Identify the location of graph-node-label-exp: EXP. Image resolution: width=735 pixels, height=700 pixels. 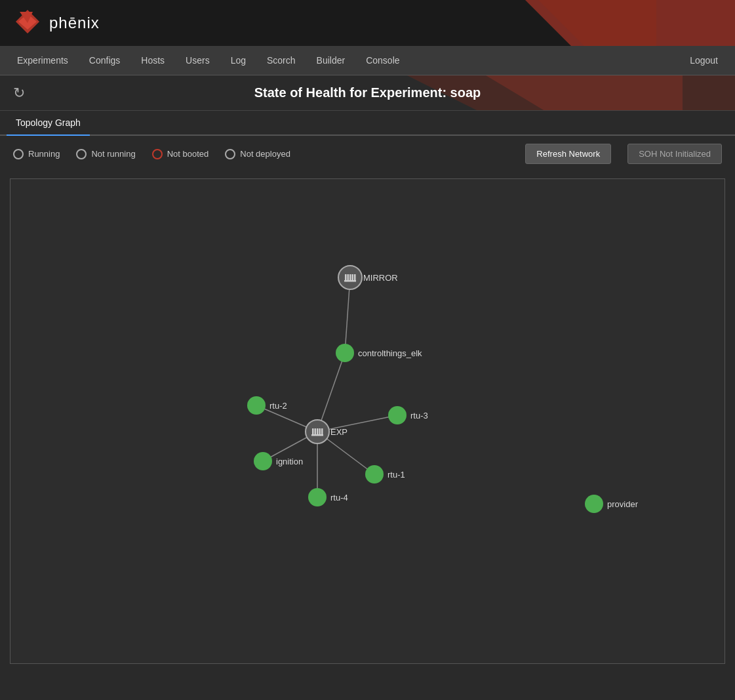
(339, 432).